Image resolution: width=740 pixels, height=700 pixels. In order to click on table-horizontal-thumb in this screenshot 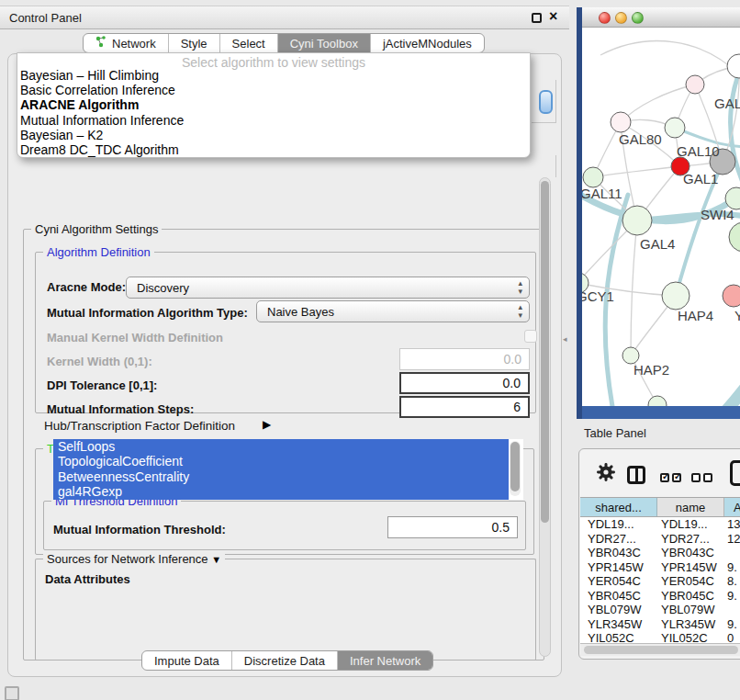, I will do `click(661, 650)`.